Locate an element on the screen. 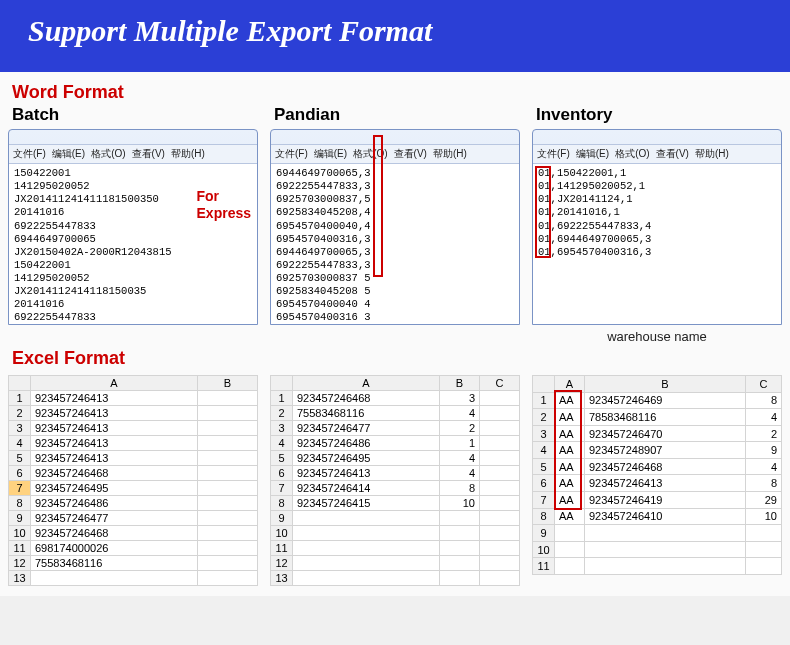 The height and width of the screenshot is (645, 790). batch-title: Batch is located at coordinates (135, 115).